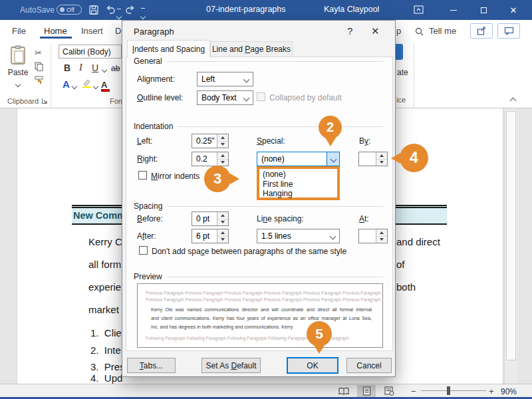 The width and height of the screenshot is (532, 399). I want to click on tab-insert: Insert, so click(92, 31).